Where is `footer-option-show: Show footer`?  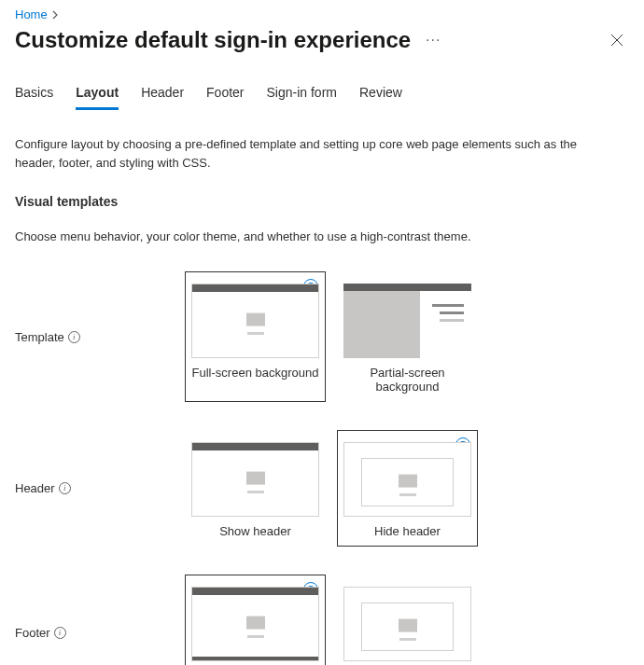
footer-option-show: Show footer is located at coordinates (256, 619).